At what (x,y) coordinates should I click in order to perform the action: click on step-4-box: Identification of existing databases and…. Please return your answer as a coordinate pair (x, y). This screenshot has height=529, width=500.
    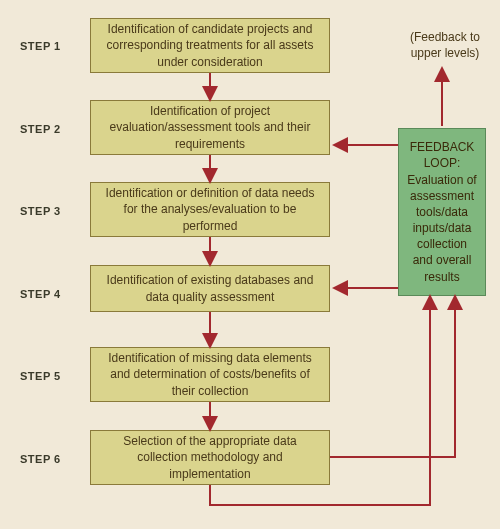
    Looking at the image, I should click on (210, 288).